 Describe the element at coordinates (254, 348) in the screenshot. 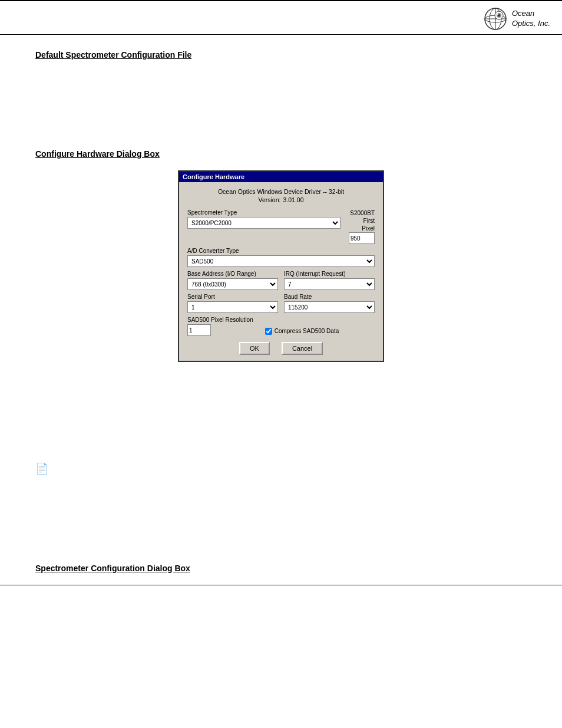

I see `ok-button: OK` at that location.